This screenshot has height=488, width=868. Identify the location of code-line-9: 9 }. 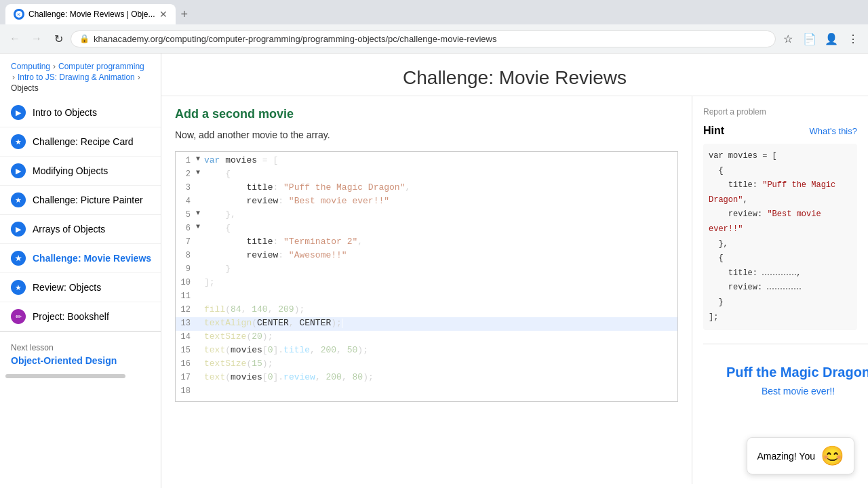
(427, 270).